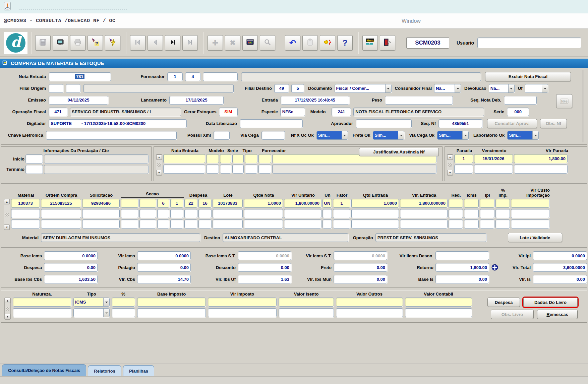  I want to click on filial-destino-field-2: 5, so click(298, 88).